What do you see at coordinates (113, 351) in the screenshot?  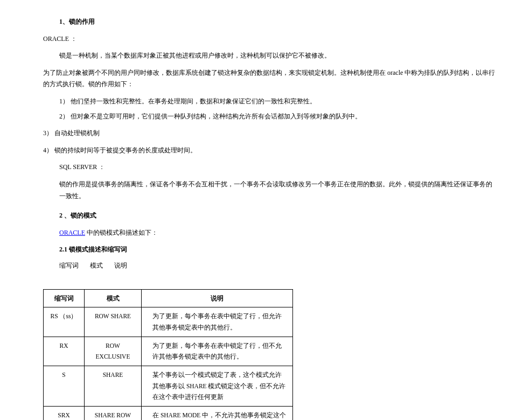 I see `td-mode: ROW EXCLUSIVE` at bounding box center [113, 351].